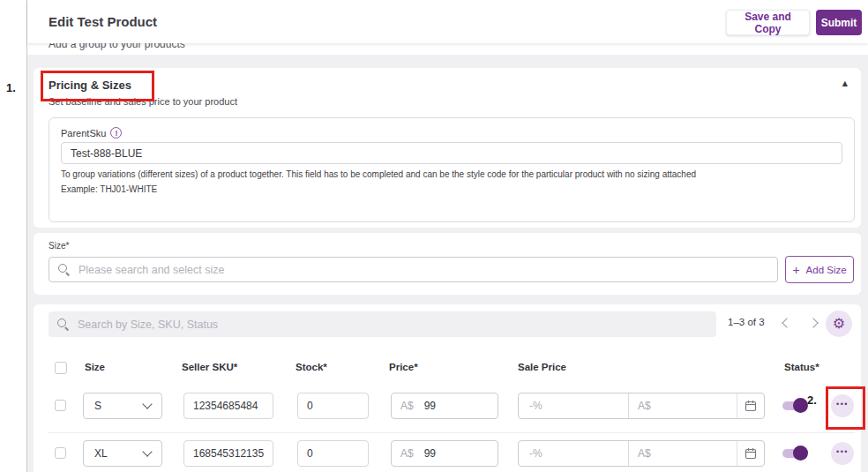 The width and height of the screenshot is (868, 472). What do you see at coordinates (542, 367) in the screenshot?
I see `column-header-sale-price: Sale Price` at bounding box center [542, 367].